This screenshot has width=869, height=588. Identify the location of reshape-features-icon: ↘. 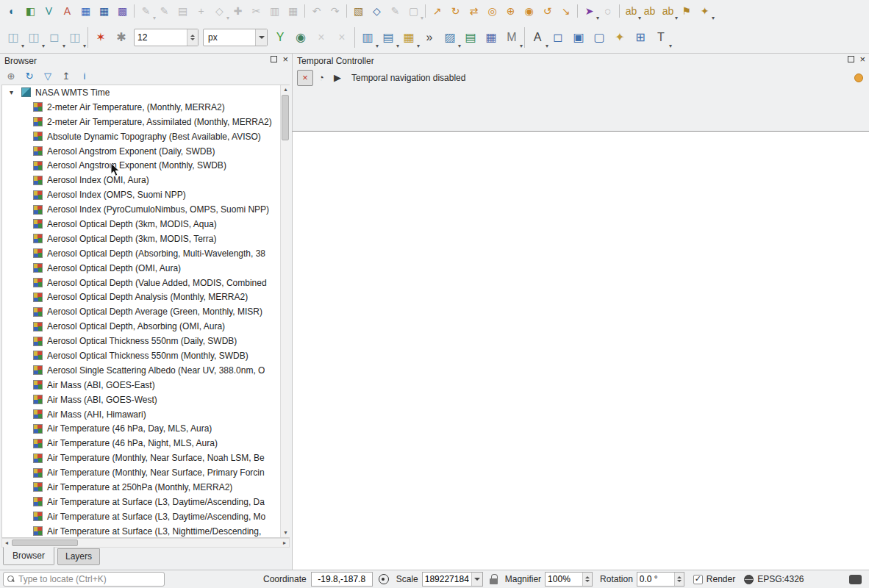
(566, 11).